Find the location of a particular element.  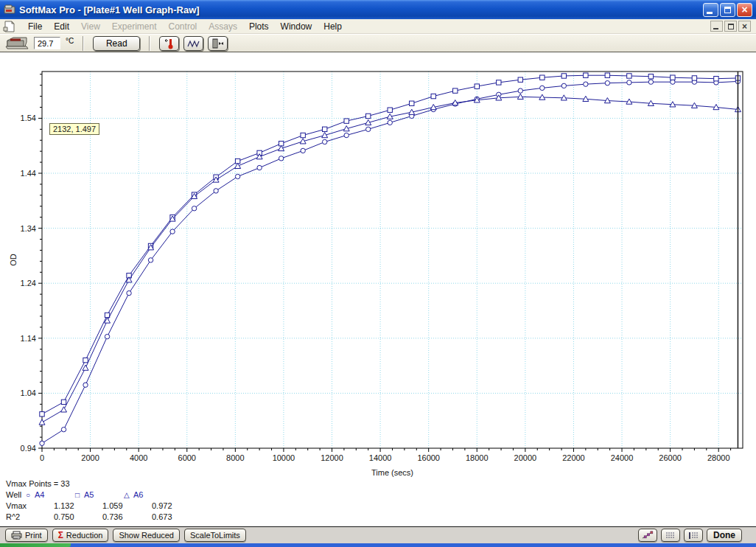

y-tick-label: 1.24 is located at coordinates (28, 283).